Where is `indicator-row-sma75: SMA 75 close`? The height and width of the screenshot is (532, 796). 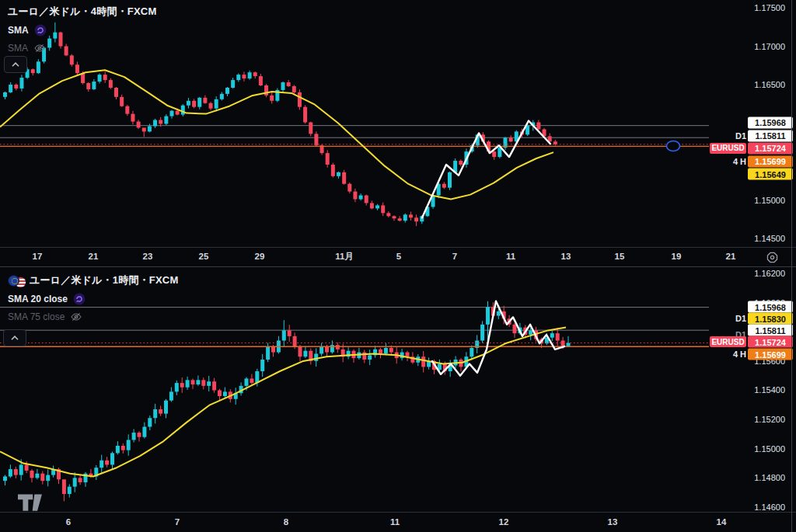
indicator-row-sma75: SMA 75 close is located at coordinates (93, 317).